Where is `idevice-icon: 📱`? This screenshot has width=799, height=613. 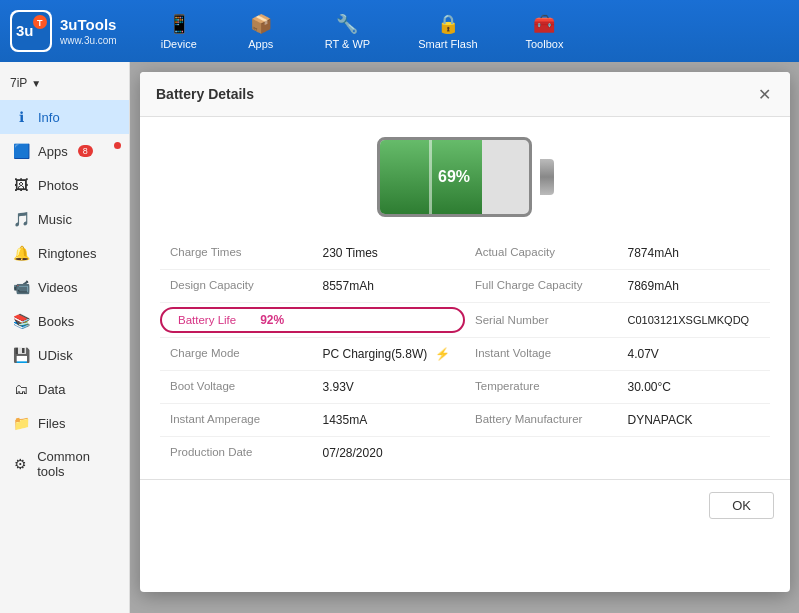 idevice-icon: 📱 is located at coordinates (179, 24).